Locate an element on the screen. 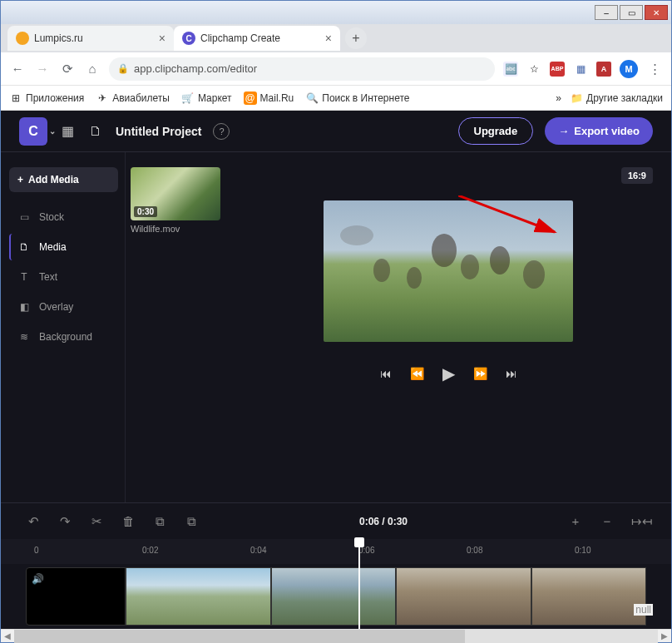  folder-icon: 📁 is located at coordinates (576, 98).